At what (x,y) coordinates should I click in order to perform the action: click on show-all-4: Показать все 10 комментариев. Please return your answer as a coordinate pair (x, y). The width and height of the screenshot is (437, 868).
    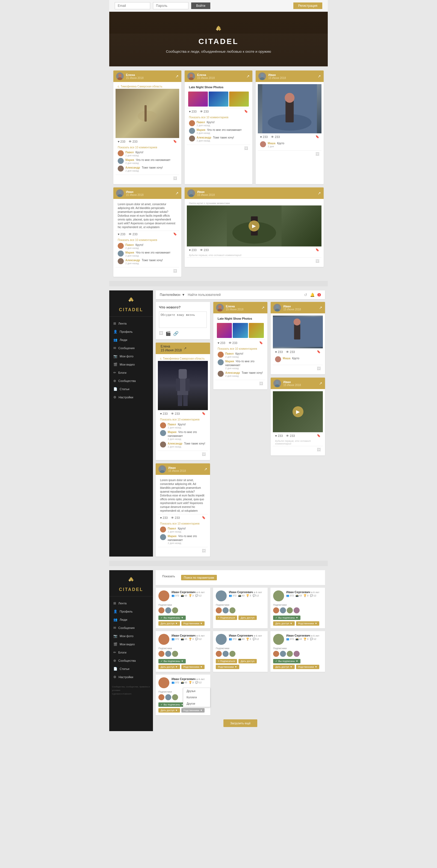
    Looking at the image, I should click on (147, 240).